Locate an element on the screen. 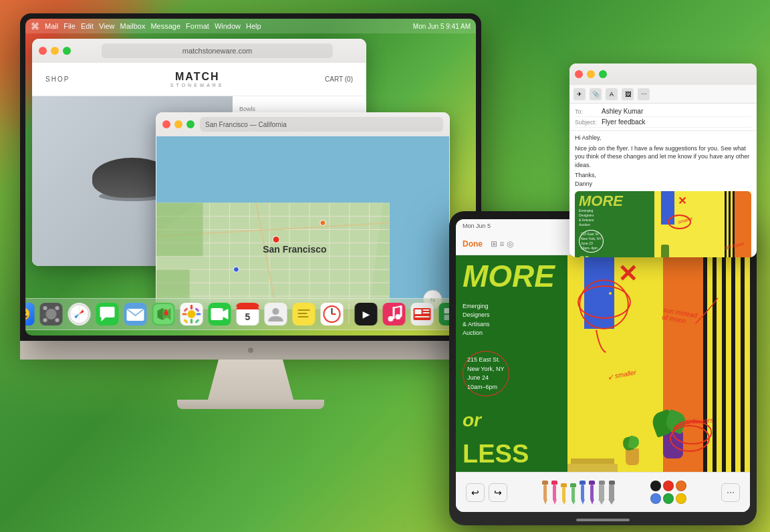  dock-notes is located at coordinates (304, 314).